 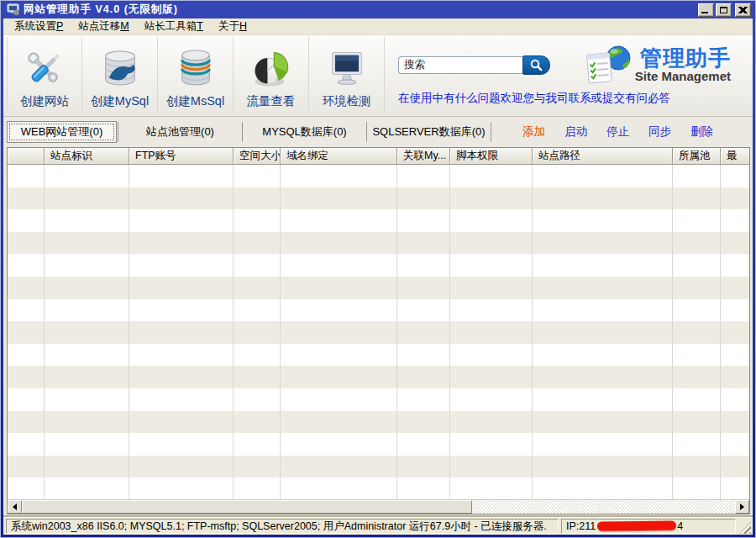 I want to click on environment-monitor-icon, so click(x=347, y=69).